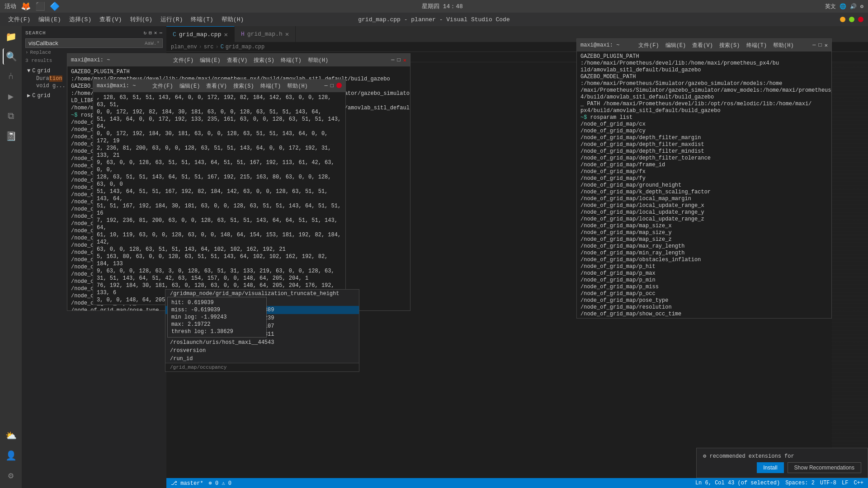 The width and height of the screenshot is (868, 488). What do you see at coordinates (843, 6) in the screenshot?
I see `network-icon: 🌐` at bounding box center [843, 6].